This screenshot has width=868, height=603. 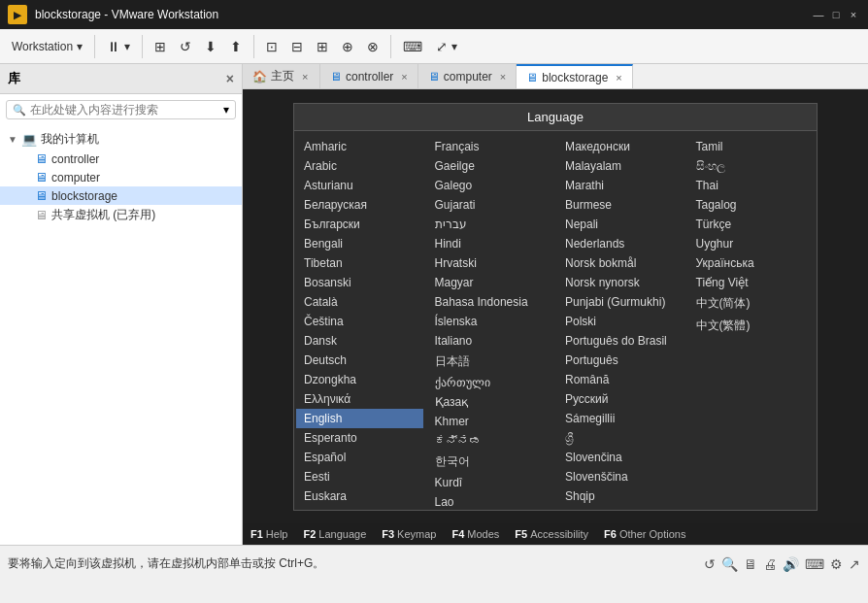 I want to click on lang-item-turkish: Türkçe, so click(x=751, y=224).